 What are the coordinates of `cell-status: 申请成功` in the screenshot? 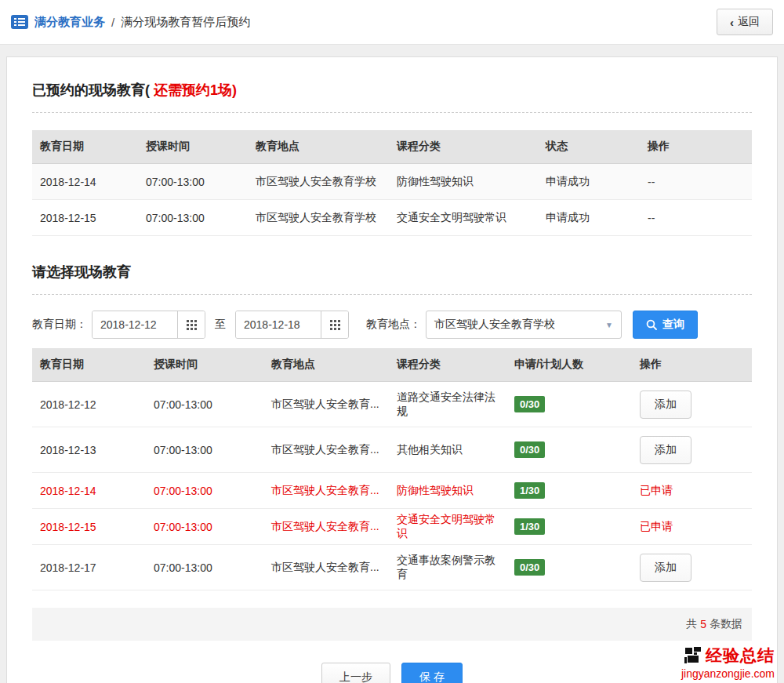 It's located at (589, 182).